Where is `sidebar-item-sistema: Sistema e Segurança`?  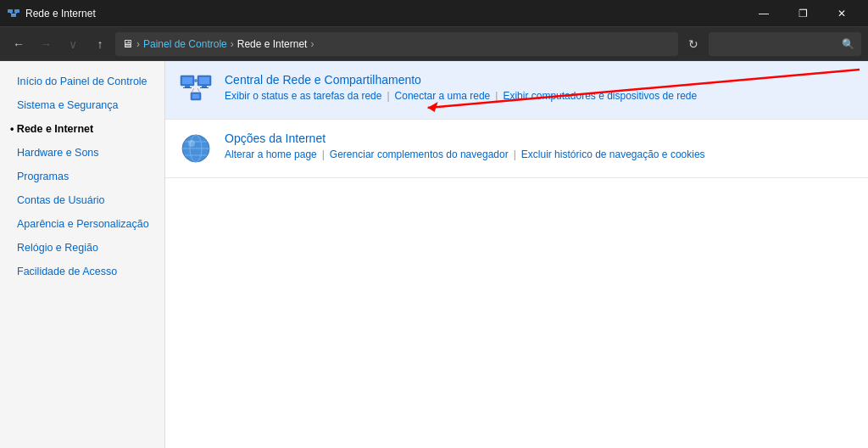
sidebar-item-sistema: Sistema e Segurança is located at coordinates (82, 105).